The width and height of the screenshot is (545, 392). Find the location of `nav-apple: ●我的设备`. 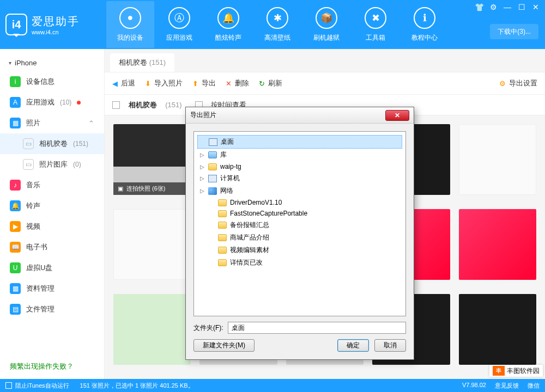

nav-apple: ●我的设备 is located at coordinates (130, 24).